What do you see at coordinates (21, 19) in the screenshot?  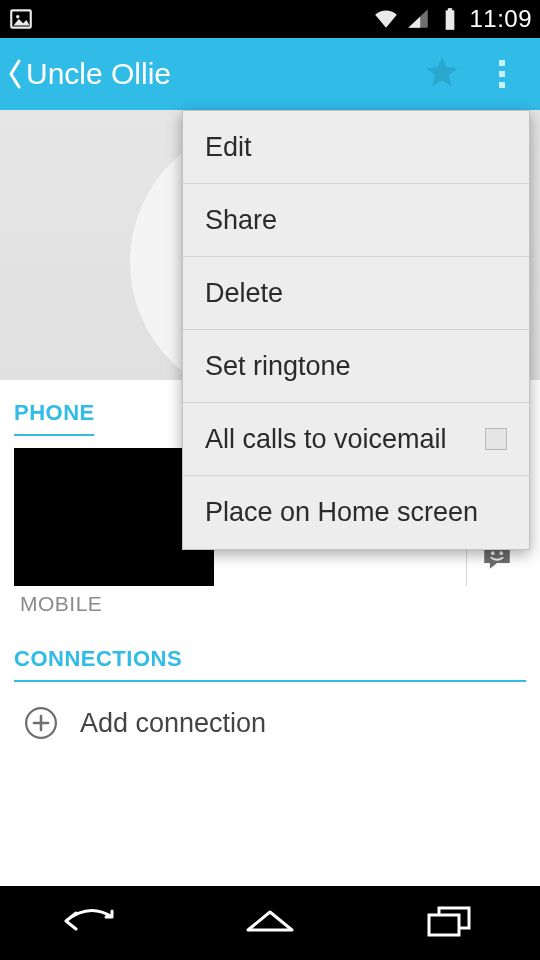 I see `picture-notification-icon` at bounding box center [21, 19].